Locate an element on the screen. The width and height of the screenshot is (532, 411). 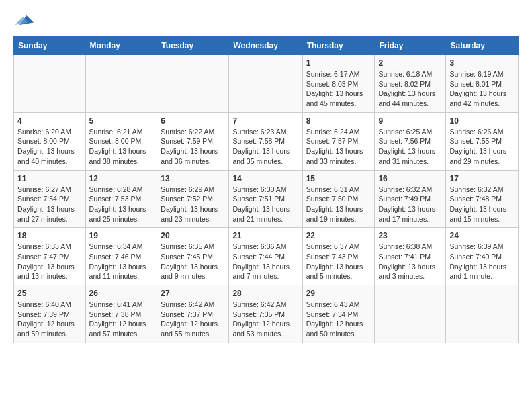
day-cell: 27Sunrise: 6:42 AM Sunset: 7:37 PM Dayli… is located at coordinates (193, 314).